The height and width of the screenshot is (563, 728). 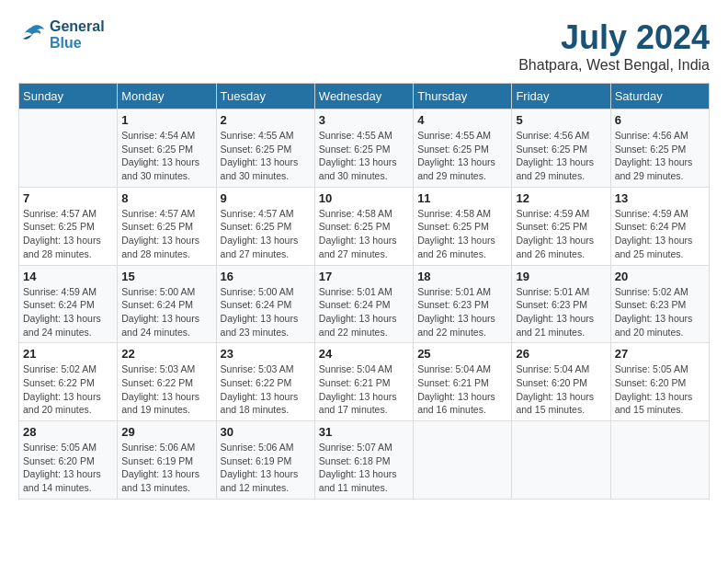 What do you see at coordinates (166, 432) in the screenshot?
I see `day-number: 29` at bounding box center [166, 432].